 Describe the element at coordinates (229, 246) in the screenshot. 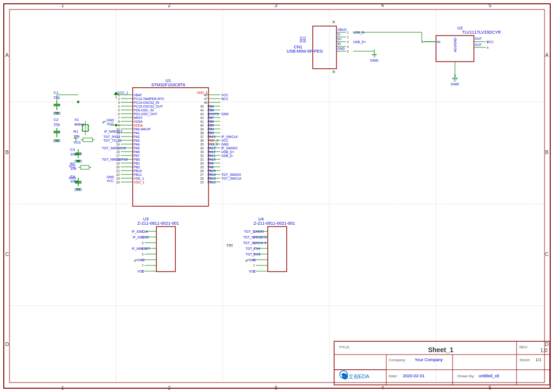

I see `svg-text: TRi` at that location.